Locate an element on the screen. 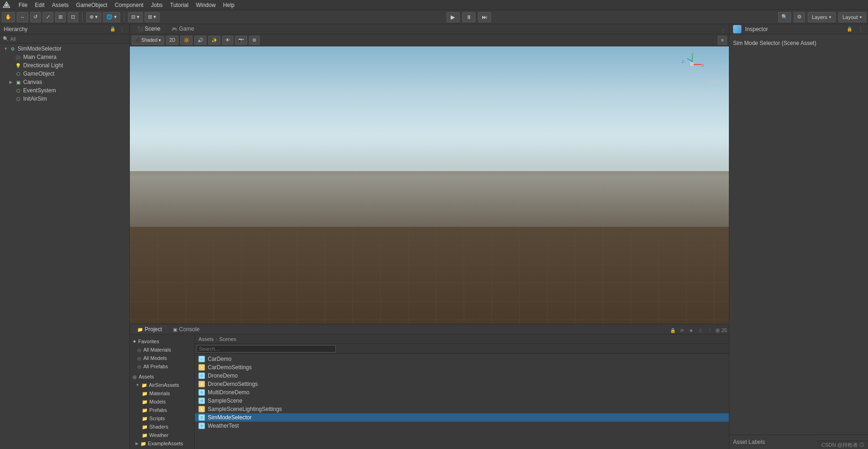 The height and width of the screenshot is (449, 868). weather-label: Weather is located at coordinates (159, 435).